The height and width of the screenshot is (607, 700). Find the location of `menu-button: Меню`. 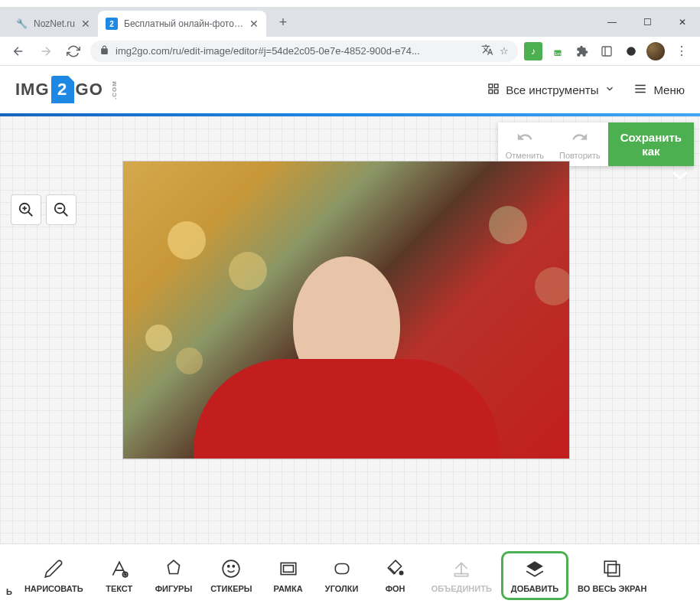

menu-button: Меню is located at coordinates (659, 90).